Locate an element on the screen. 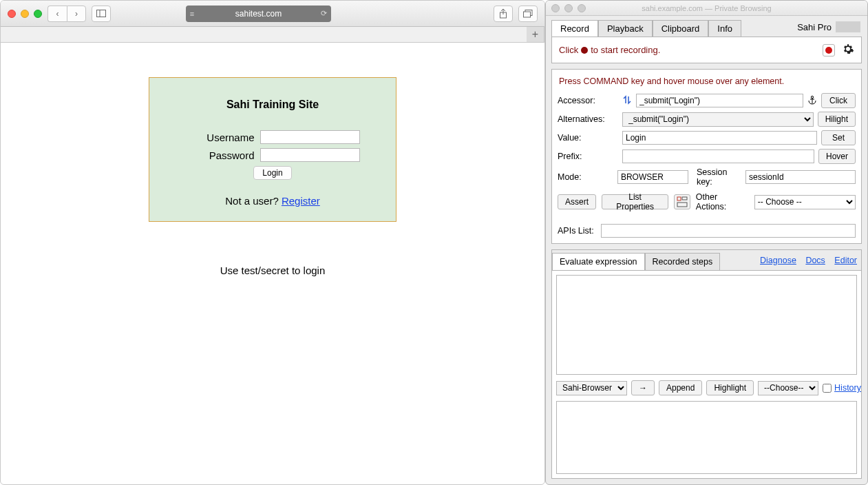 Image resolution: width=868 pixels, height=485 pixels. sahi-window-title: sahi.example.com — Private Browsing is located at coordinates (706, 8).